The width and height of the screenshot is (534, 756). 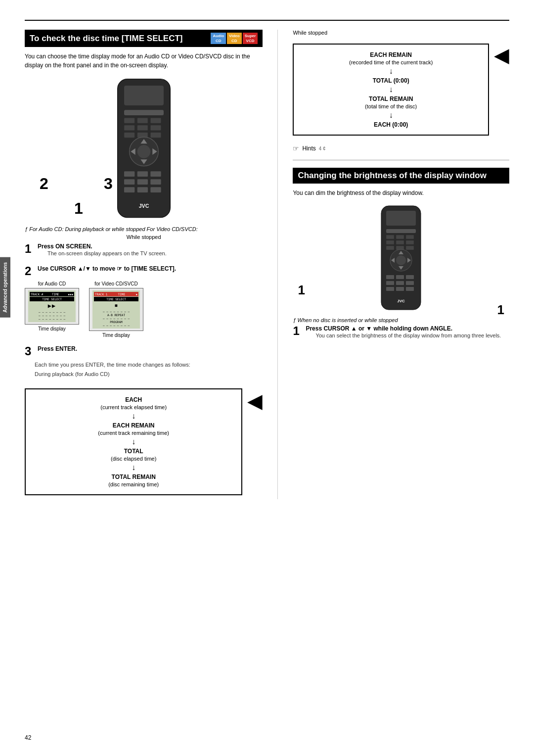 I want to click on flow-item-3: TOTAL (disc elapsed time), so click(x=134, y=455).